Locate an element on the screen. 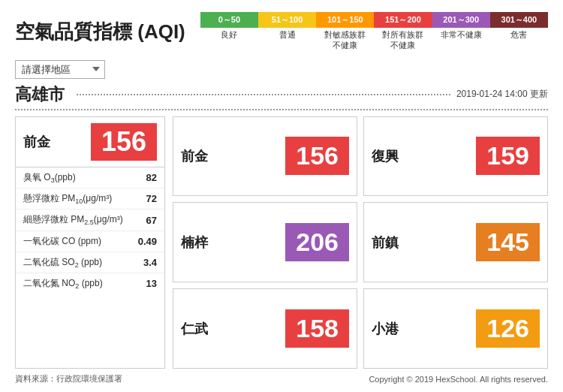 Image resolution: width=563 pixels, height=392 pixels. aqi-legend-cell: 201～300 is located at coordinates (461, 20).